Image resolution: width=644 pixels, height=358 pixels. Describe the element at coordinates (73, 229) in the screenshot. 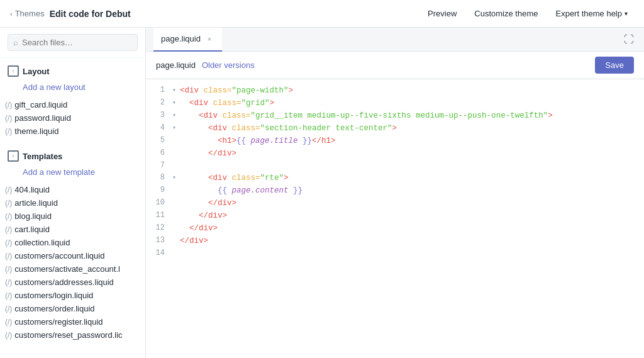

I see `template-file-item: (/)cart.liquid` at that location.